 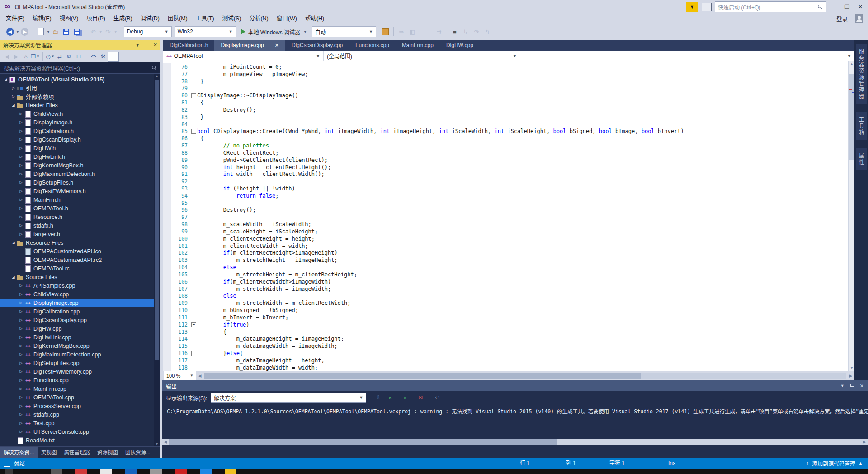 I want to click on side-tab-服务器资源管理器: 服务器资源管理器, so click(x=862, y=74).